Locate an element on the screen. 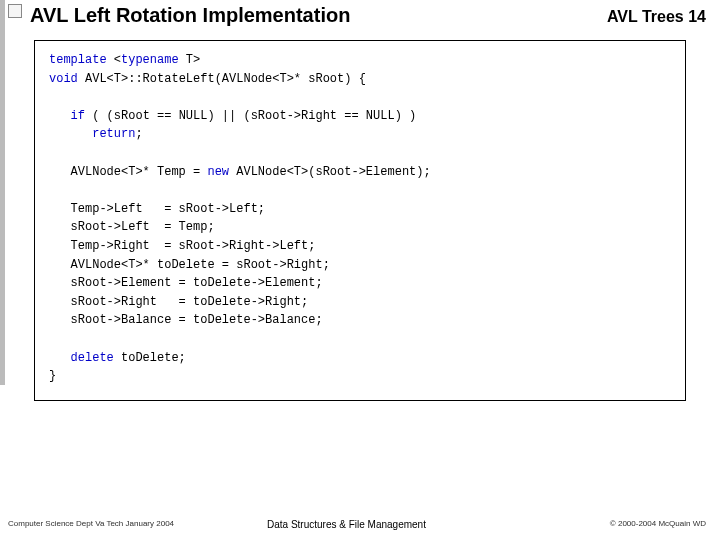  side-rule is located at coordinates (2, 192).